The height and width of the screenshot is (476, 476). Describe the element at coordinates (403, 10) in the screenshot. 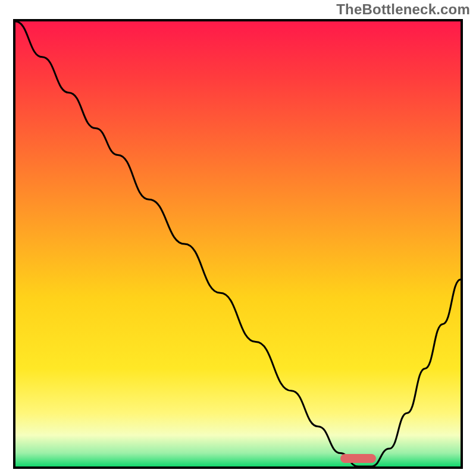

I see `watermark-text: TheBottleneck.com` at that location.